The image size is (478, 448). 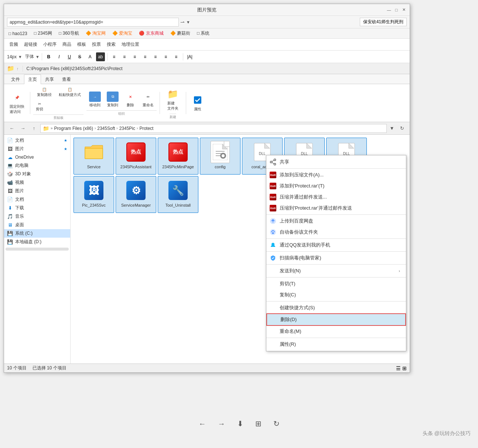 What do you see at coordinates (220, 156) in the screenshot?
I see `file-item-config: config` at bounding box center [220, 156].